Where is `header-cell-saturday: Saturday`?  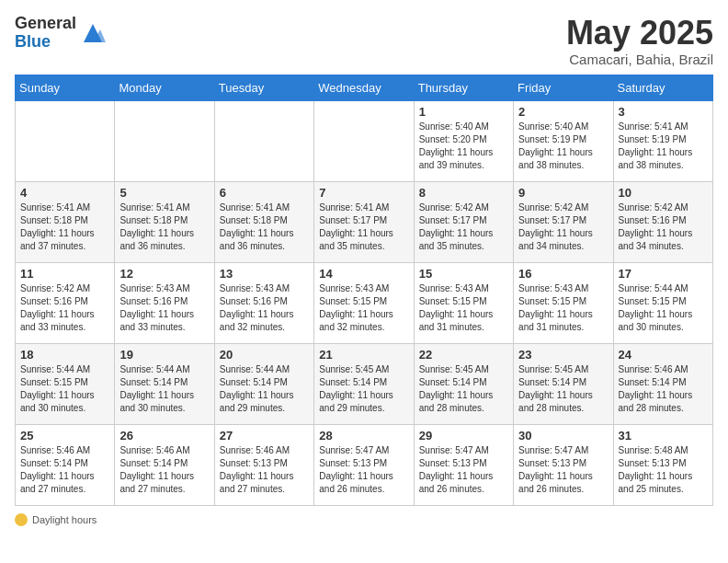
header-cell-saturday: Saturday is located at coordinates (663, 87).